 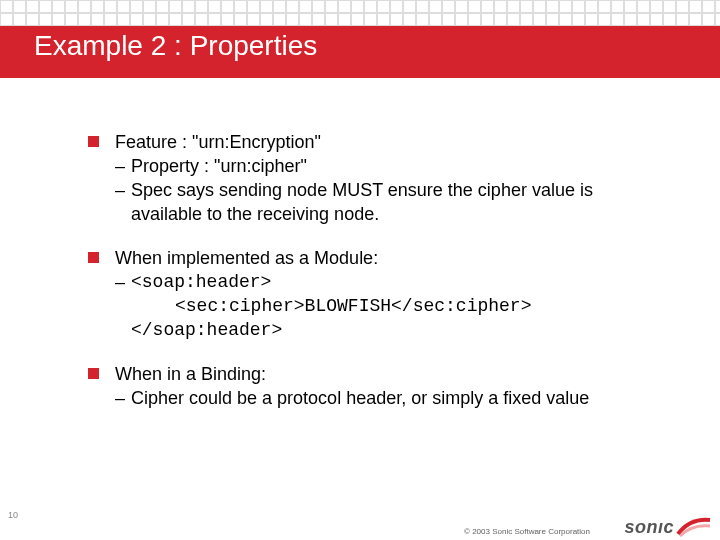 I want to click on title-bar: Example 2 : Properties, so click(x=360, y=52).